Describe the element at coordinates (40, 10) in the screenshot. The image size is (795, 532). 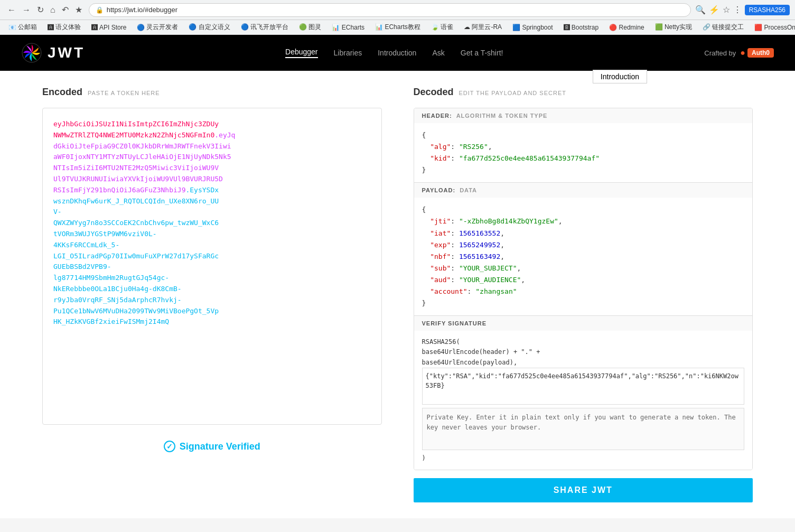
I see `refresh-button: ↻` at that location.